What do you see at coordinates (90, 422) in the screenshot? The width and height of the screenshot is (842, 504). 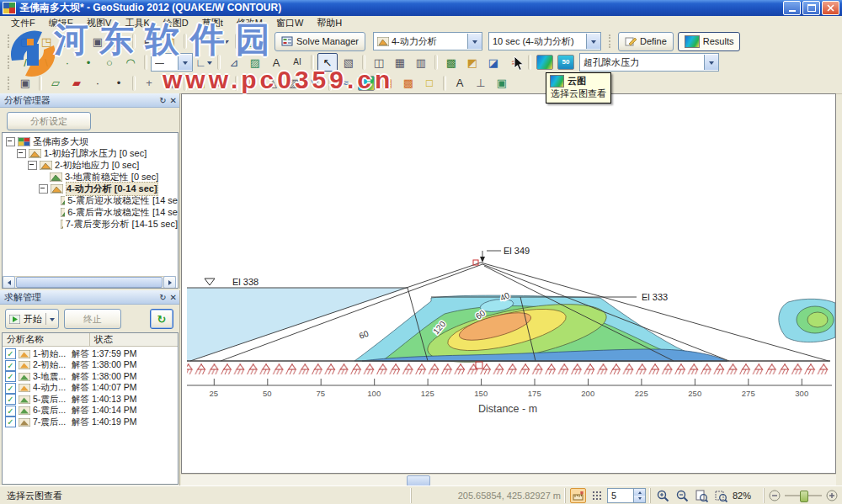 I see `solve-row: ✓ 7-震后... 解答 1:40:19 PM` at bounding box center [90, 422].